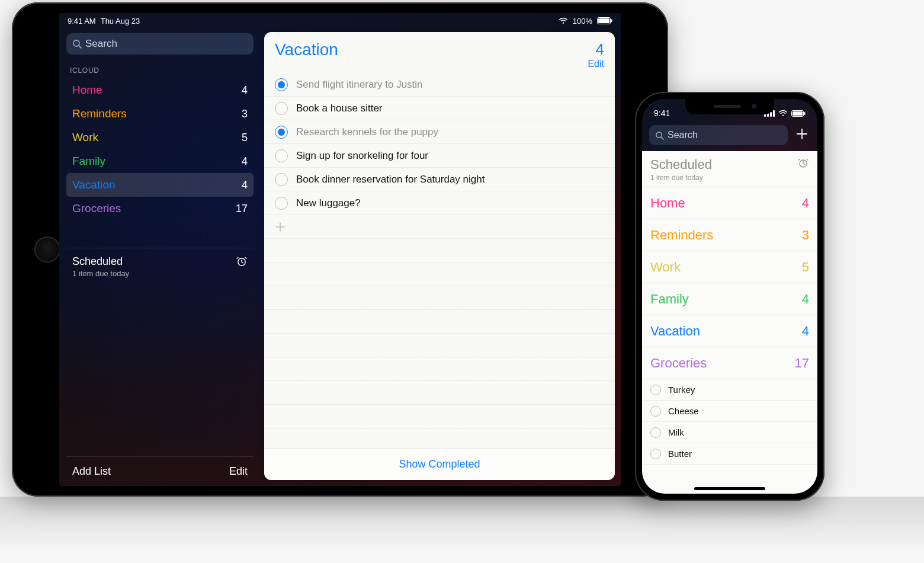 This screenshot has height=563, width=924. Describe the element at coordinates (439, 227) in the screenshot. I see `add-item-button` at that location.